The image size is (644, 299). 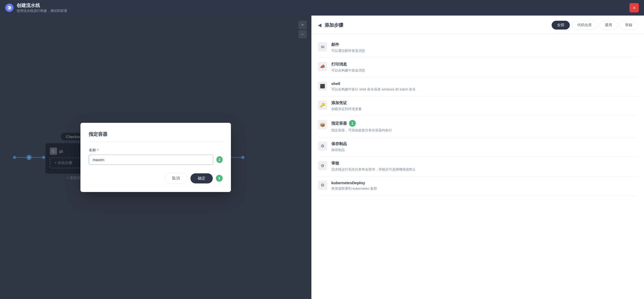 I want to click on step-desc: 流水线运行至此任务将会暂停，审核后可选择继续或终止, so click(x=485, y=169).